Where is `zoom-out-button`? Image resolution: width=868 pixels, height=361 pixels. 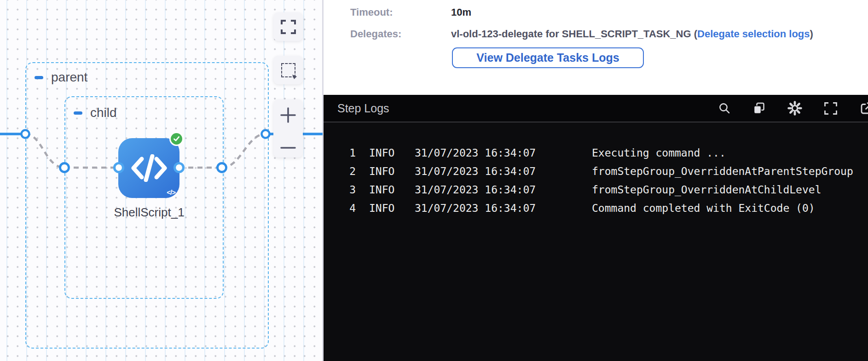 zoom-out-button is located at coordinates (288, 148).